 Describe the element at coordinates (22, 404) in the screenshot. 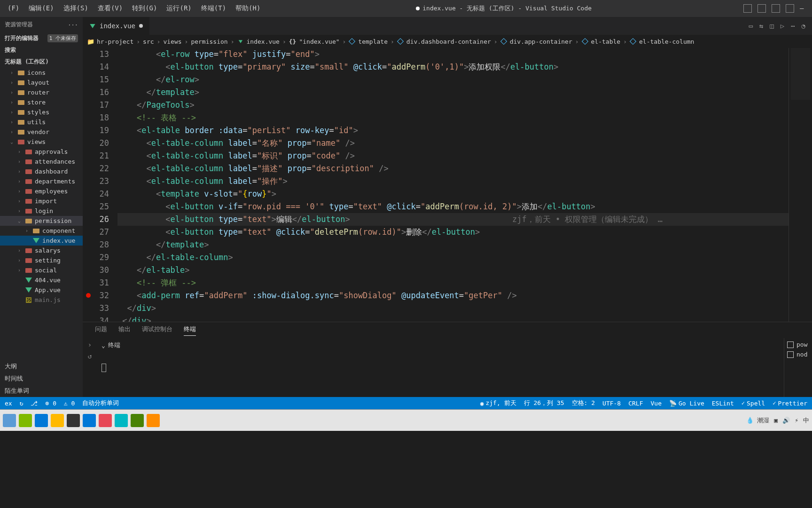

I see `sync-button: ↻` at that location.